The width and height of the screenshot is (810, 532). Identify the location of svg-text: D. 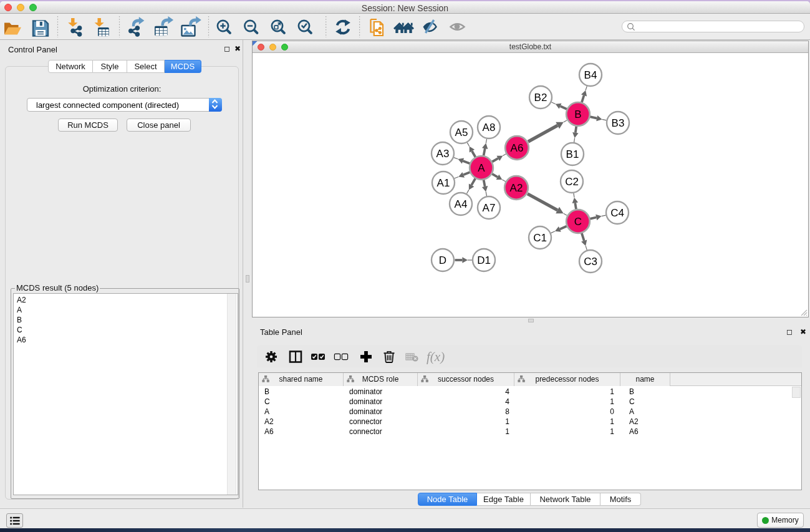
(443, 261).